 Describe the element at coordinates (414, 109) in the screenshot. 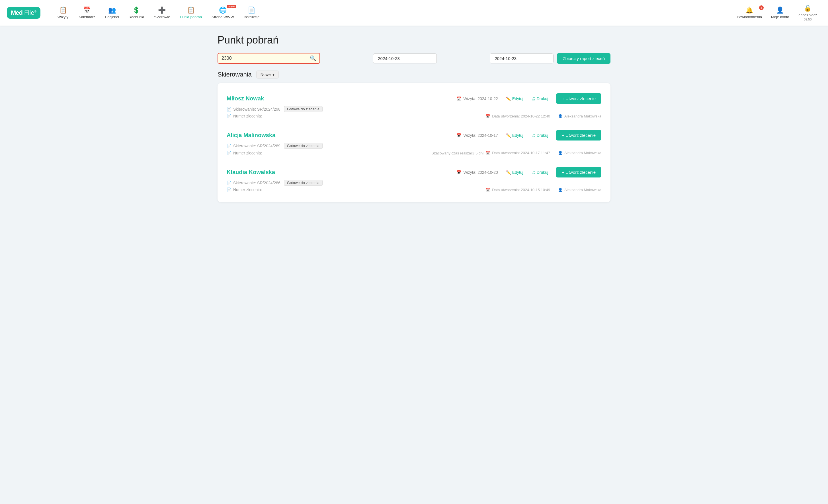

I see `card-mid: 📄 Skierowanie: SR/2024/298 Gotowe do zle…` at that location.